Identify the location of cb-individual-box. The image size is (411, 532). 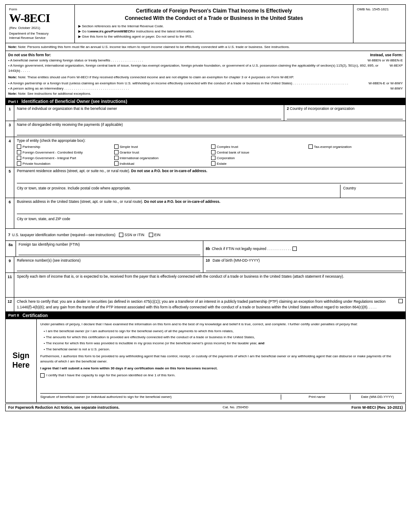
(116, 163).